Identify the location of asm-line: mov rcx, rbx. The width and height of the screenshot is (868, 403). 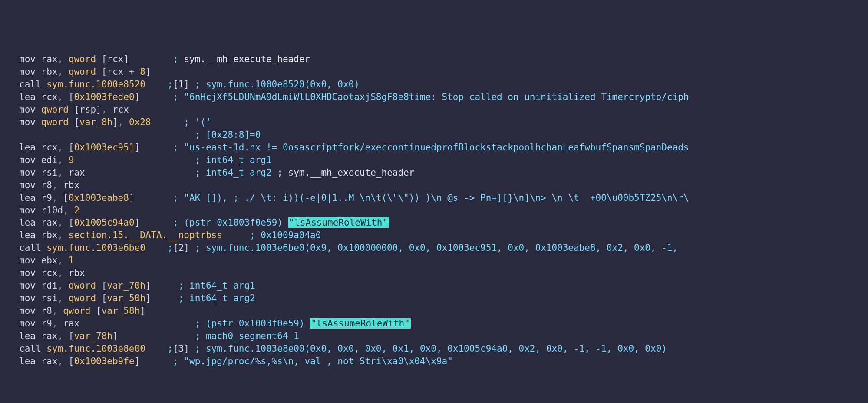
(444, 273).